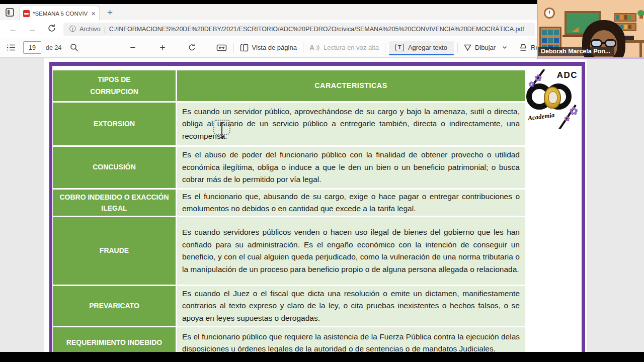 Image resolution: width=644 pixels, height=362 pixels. Describe the element at coordinates (114, 251) in the screenshot. I see `row-type-cell: FRAUDE` at that location.